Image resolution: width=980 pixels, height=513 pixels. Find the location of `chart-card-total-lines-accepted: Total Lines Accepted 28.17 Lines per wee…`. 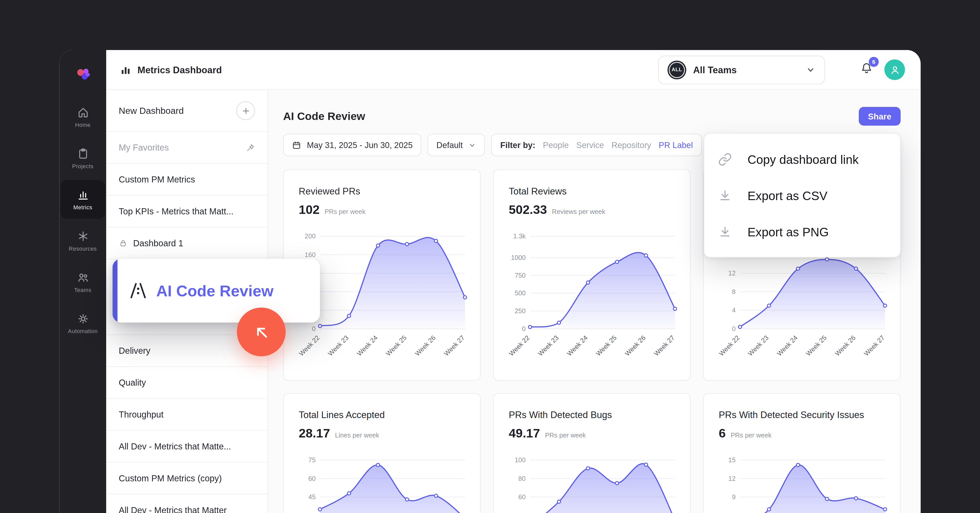

chart-card-total-lines-accepted: Total Lines Accepted 28.17 Lines per wee… is located at coordinates (382, 453).